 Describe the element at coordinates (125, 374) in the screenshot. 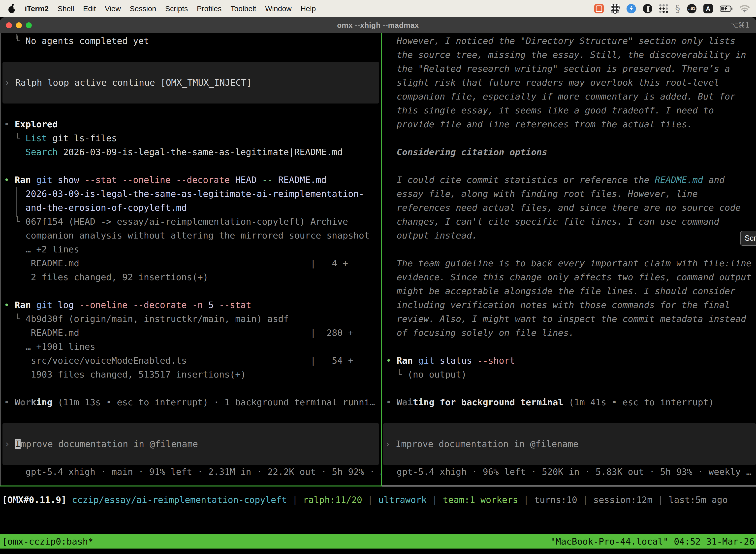

I see `text-segment: 1903 files changed, 513517 insertions(+)` at that location.